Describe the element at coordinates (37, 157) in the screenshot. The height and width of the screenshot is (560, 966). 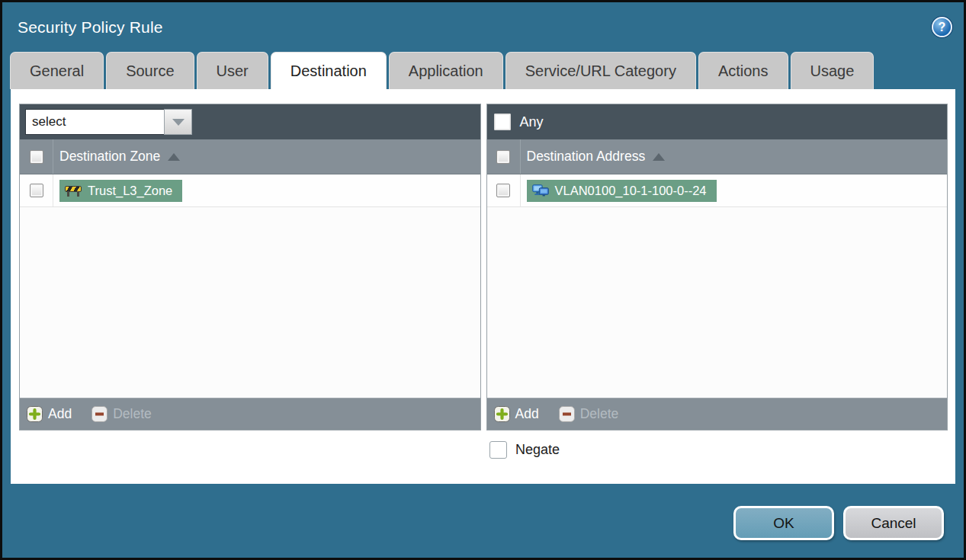
I see `select-all-zones-checkbox` at that location.